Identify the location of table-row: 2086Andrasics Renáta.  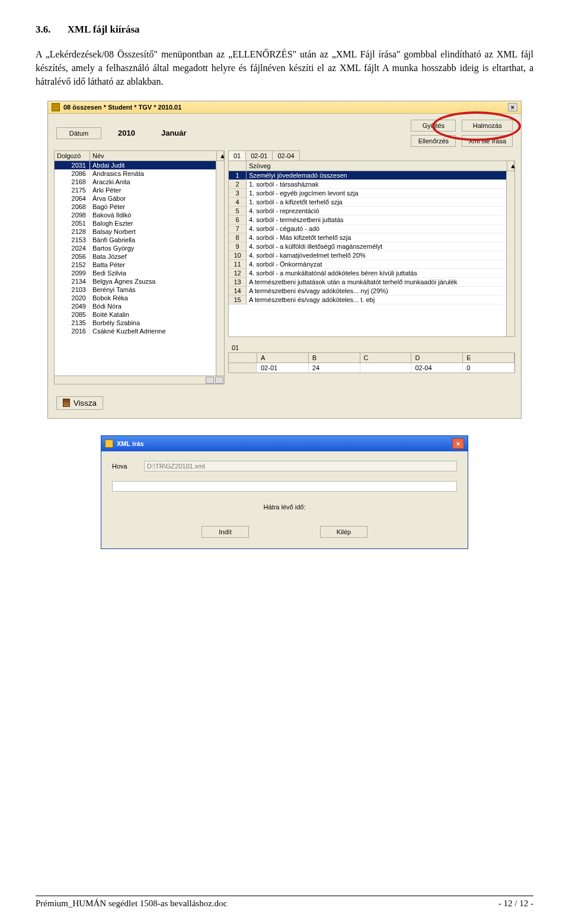
(139, 174).